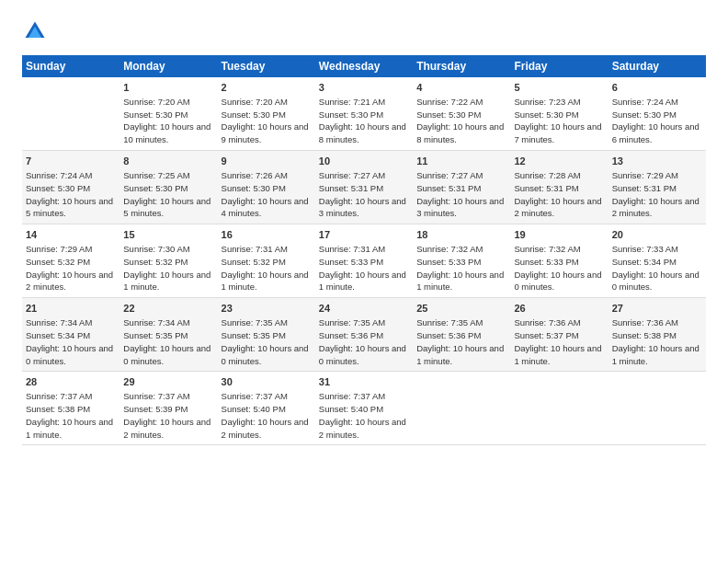 The width and height of the screenshot is (728, 563). What do you see at coordinates (364, 188) in the screenshot?
I see `week-row: 7Sunrise: 7:24 AMSunset: 5:30 PMDaylight…` at bounding box center [364, 188].